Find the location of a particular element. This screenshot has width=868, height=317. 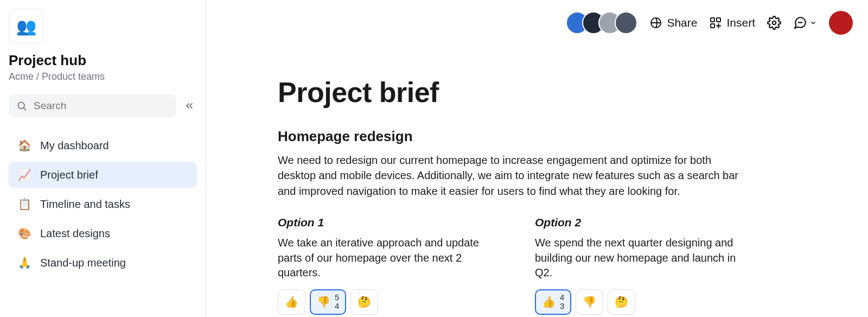

option-body: We spend the next quarter designing and … is located at coordinates (642, 258).